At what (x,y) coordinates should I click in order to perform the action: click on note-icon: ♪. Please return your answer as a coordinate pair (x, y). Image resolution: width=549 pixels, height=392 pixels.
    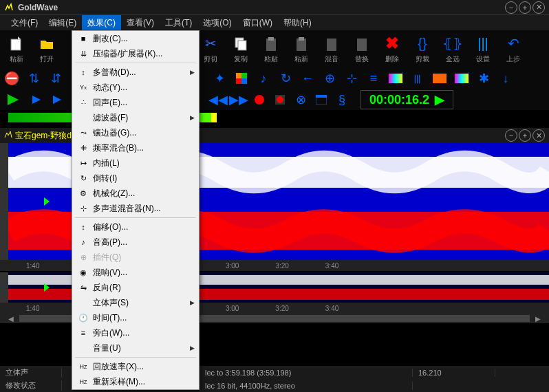
    Looking at the image, I should click on (263, 78).